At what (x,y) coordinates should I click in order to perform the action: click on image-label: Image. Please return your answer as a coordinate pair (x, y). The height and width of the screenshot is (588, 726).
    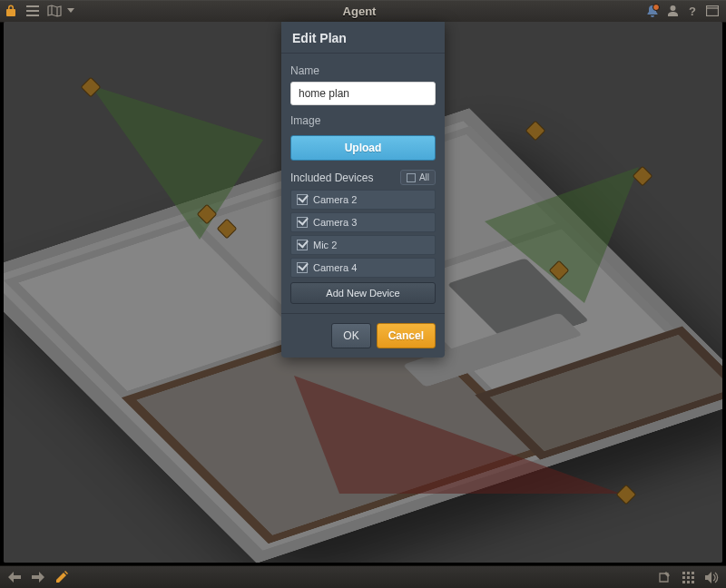
    Looking at the image, I should click on (363, 121).